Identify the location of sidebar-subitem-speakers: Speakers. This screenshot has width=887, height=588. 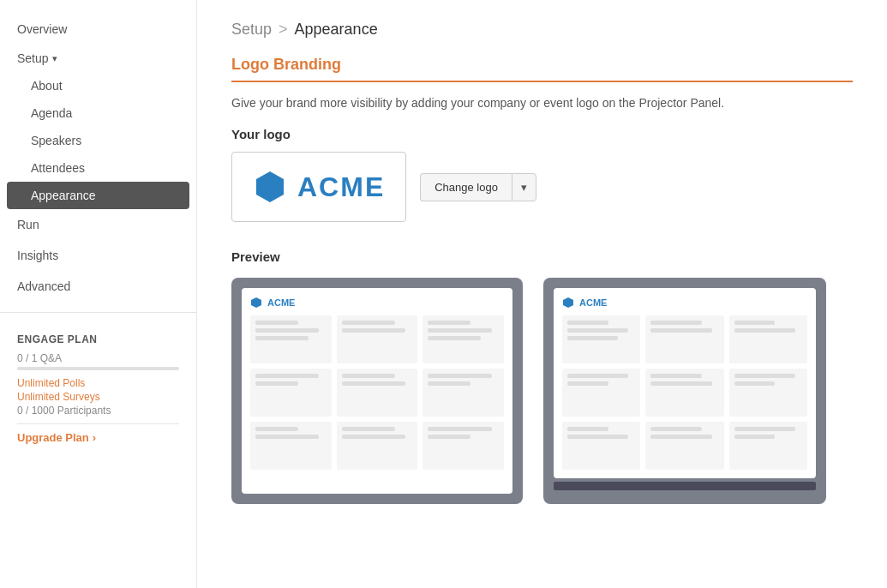
(98, 141).